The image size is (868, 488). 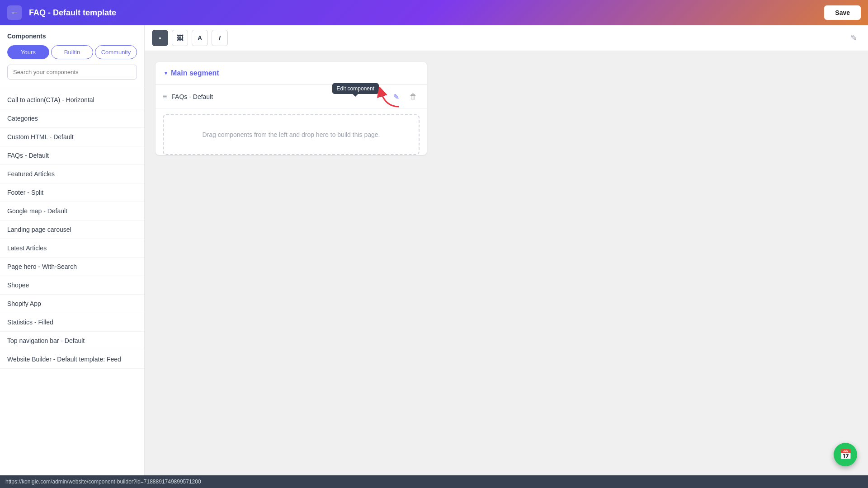 I want to click on delete-component-button: 🗑, so click(x=413, y=97).